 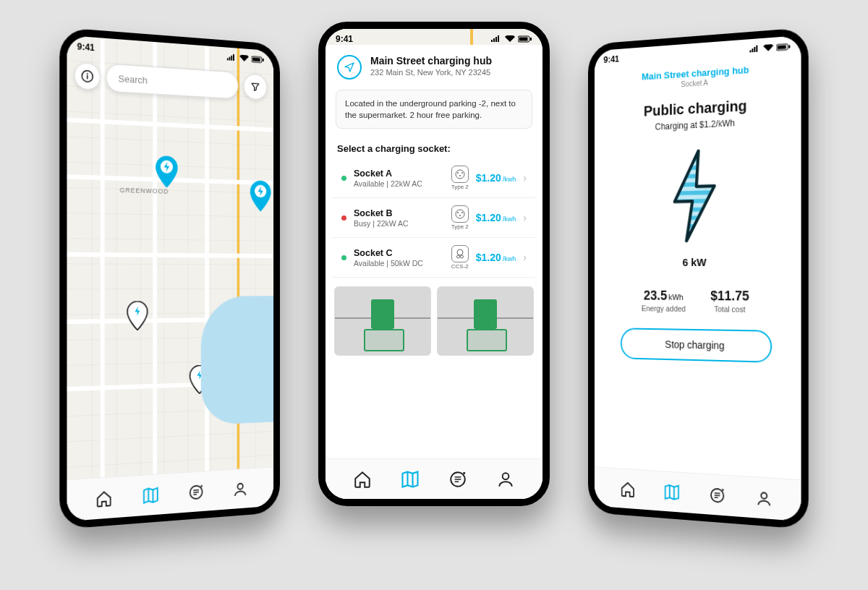 What do you see at coordinates (695, 124) in the screenshot?
I see `session-rate: Charging at $1.2/kWh` at bounding box center [695, 124].